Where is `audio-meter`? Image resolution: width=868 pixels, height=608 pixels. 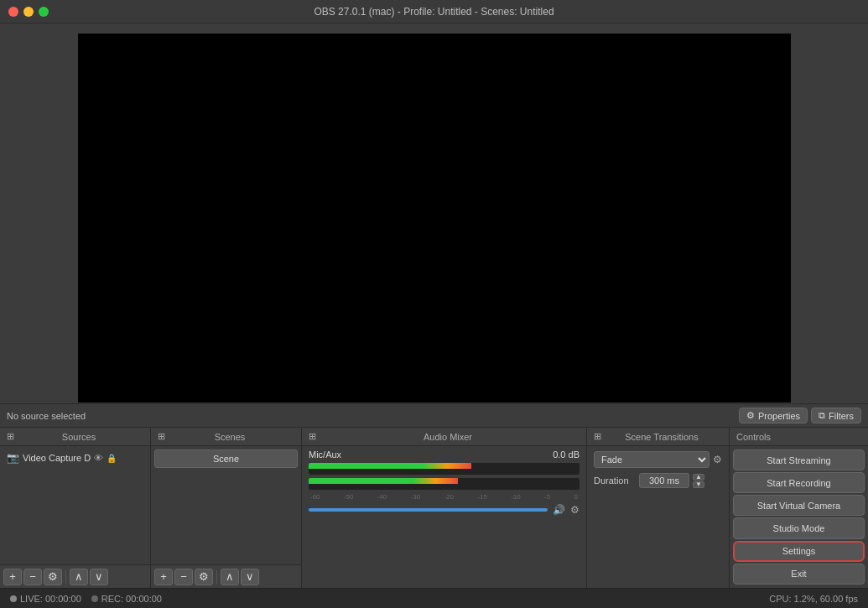 audio-meter is located at coordinates (444, 469).